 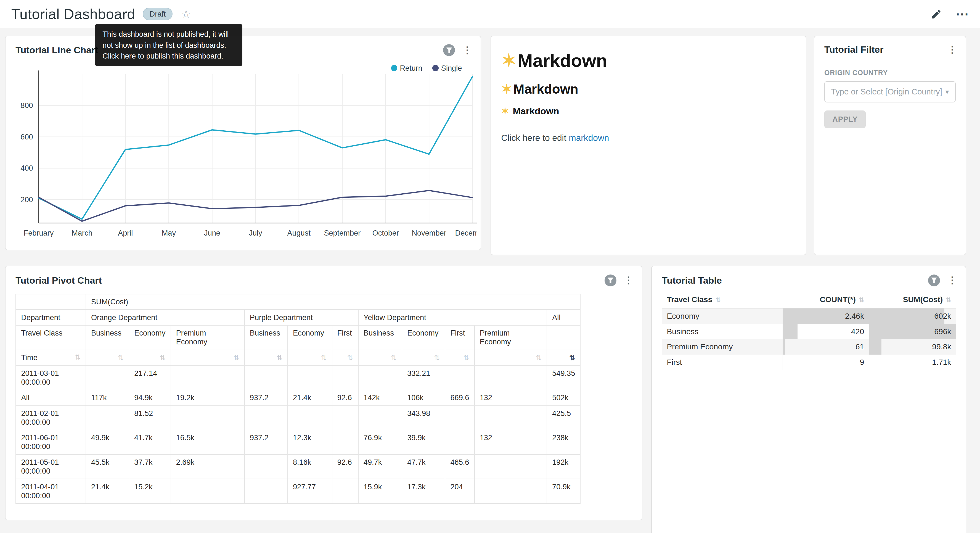 I want to click on pivot-data-row: 2011-05-01 00:00:0045.5k37.7k2.69k8.16k9…, so click(x=298, y=467).